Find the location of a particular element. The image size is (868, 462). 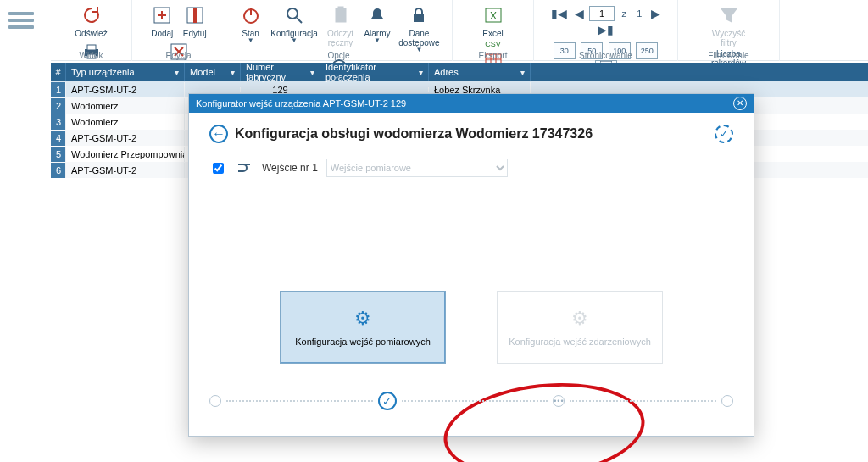

back-button: ← is located at coordinates (219, 134).